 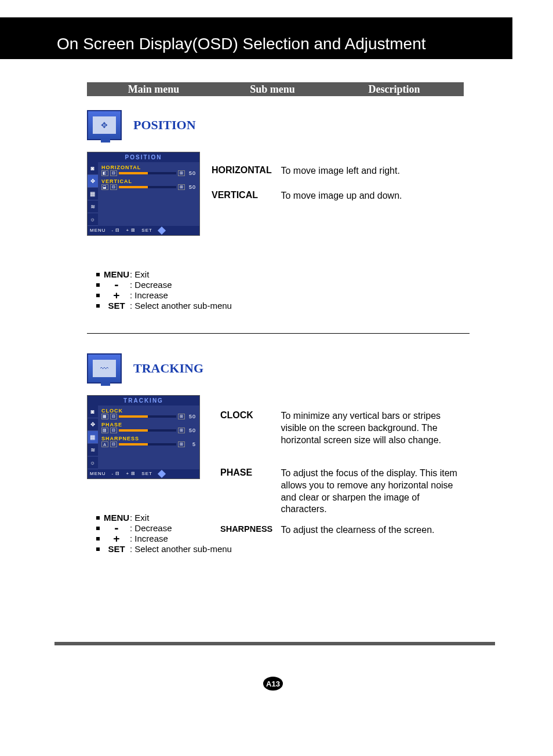 What do you see at coordinates (275, 89) in the screenshot?
I see `column-header-row: Main menu Sub menu Description` at bounding box center [275, 89].